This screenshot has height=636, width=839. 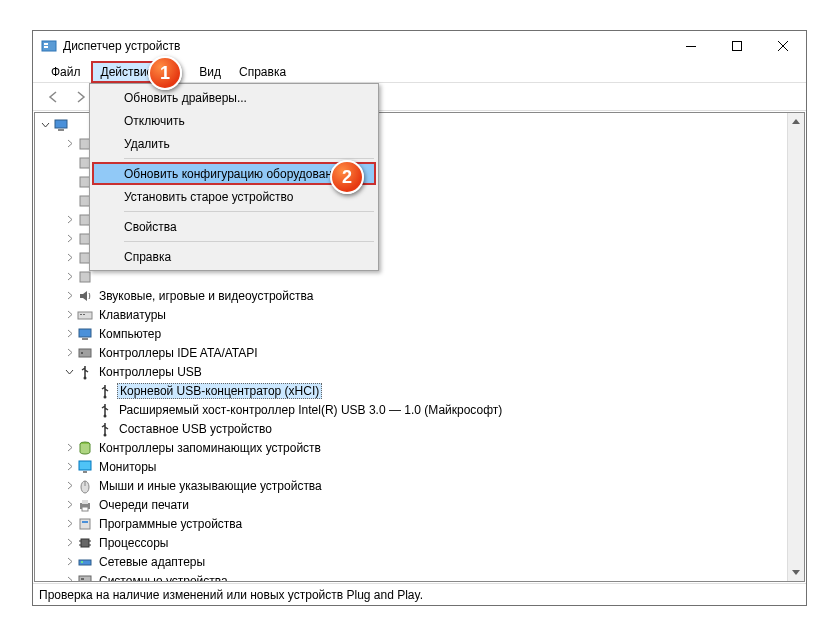 What do you see at coordinates (234, 196) in the screenshot?
I see `menu-add-legacy: Установить старое устройство` at bounding box center [234, 196].